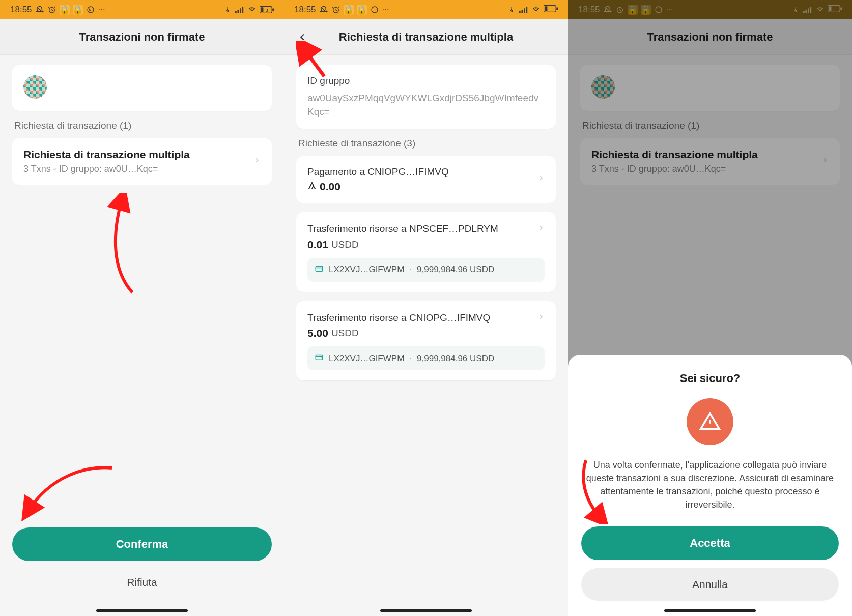 This screenshot has height=616, width=852. I want to click on item-subtitle: 3 Txns - ID gruppo: aw0U…Kqc=, so click(138, 169).